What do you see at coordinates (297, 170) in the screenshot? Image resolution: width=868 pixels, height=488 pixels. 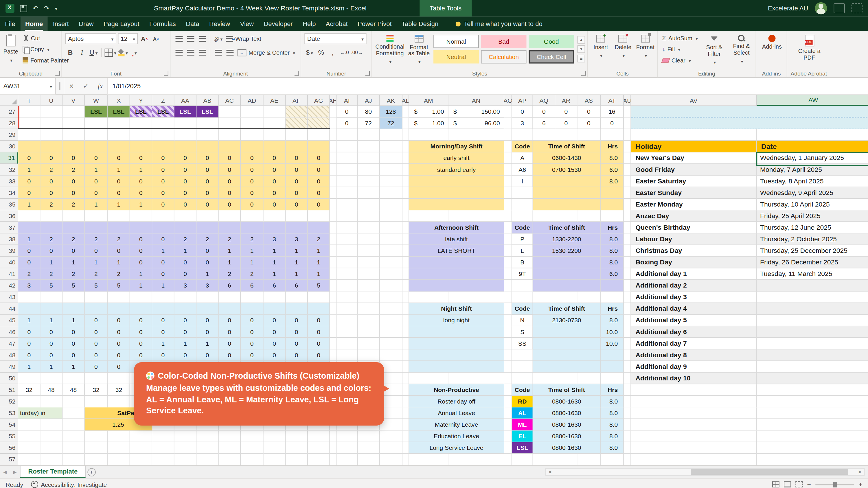 I see `cell-AF32: 0` at bounding box center [297, 170].